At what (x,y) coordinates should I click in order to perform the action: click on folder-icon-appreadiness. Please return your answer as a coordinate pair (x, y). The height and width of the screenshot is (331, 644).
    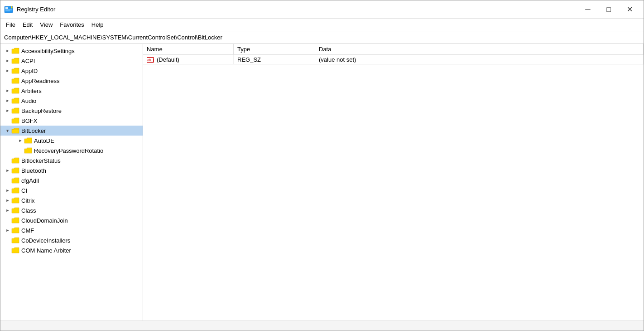
    Looking at the image, I should click on (15, 81).